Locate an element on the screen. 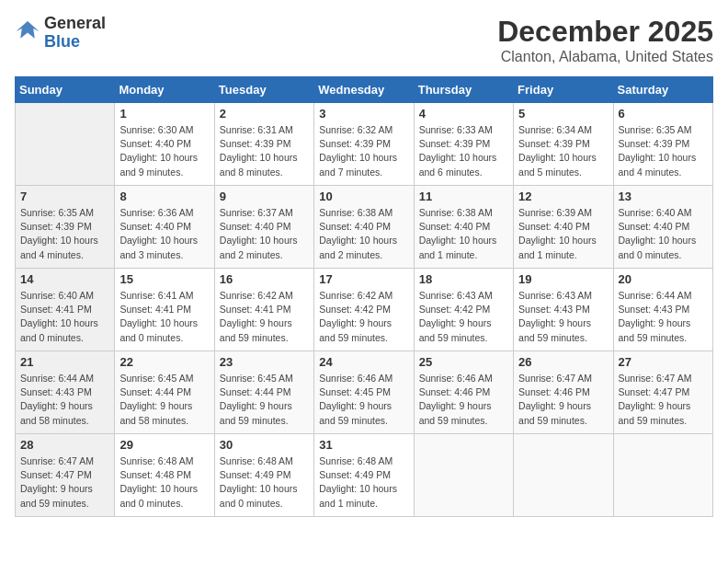  logo: General Blue is located at coordinates (61, 33).